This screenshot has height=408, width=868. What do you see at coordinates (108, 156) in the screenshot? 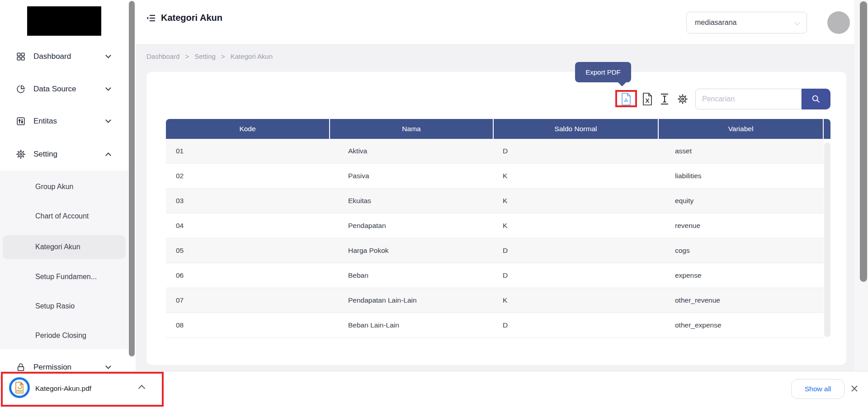
I see `chevron-up-icon` at bounding box center [108, 156].